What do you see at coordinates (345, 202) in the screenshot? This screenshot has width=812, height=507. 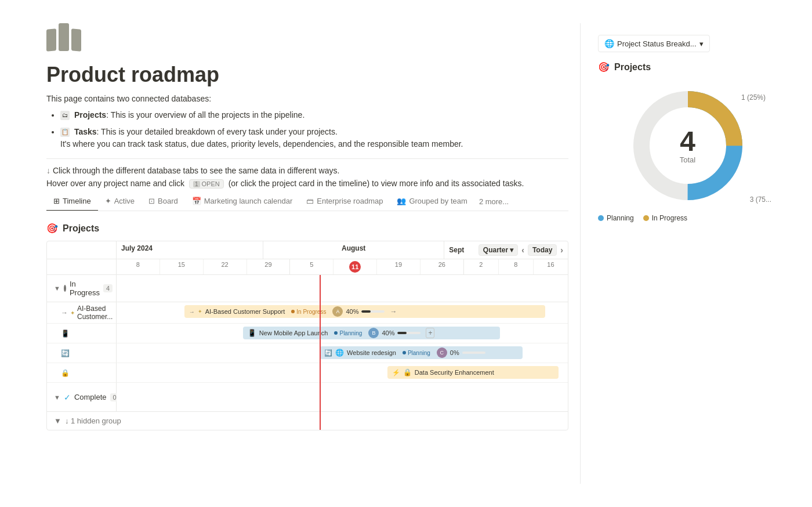 I see `tab-enterprise: 🗃 Enterprise roadmap` at bounding box center [345, 202].